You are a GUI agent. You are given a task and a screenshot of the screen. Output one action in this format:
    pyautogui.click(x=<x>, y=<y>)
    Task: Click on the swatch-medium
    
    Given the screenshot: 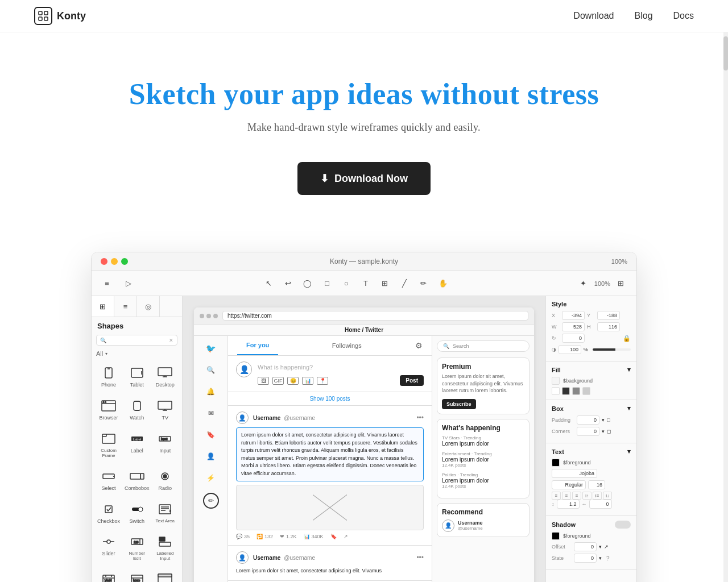 What is the action you would take?
    pyautogui.click(x=576, y=391)
    